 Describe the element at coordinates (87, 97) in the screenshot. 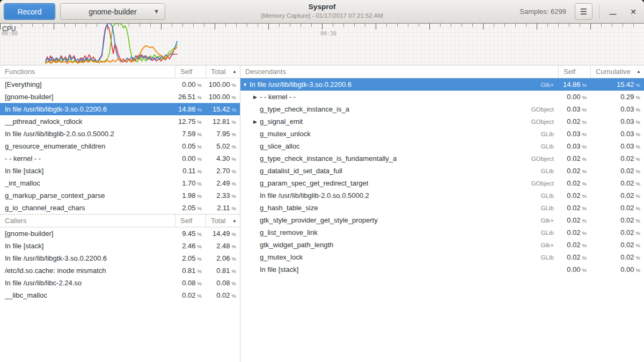

I see `function-name: [gnome-builder]` at that location.